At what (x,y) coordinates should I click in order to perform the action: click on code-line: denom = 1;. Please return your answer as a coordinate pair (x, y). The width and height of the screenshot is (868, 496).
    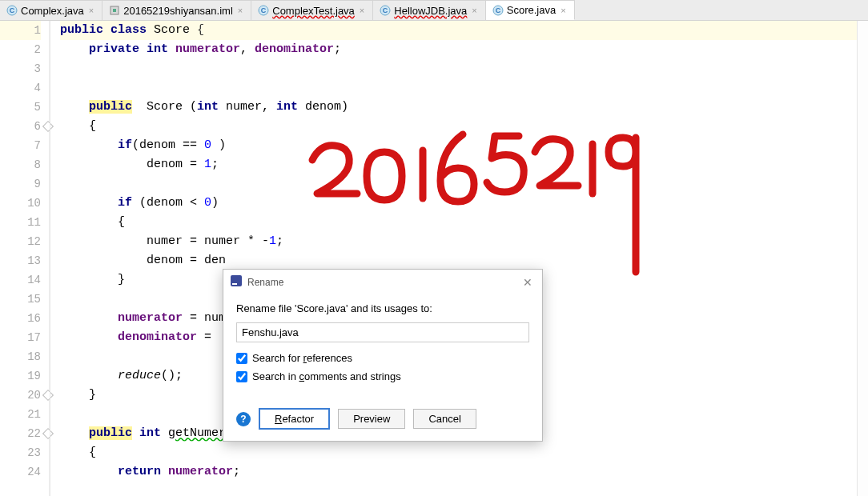
    Looking at the image, I should click on (464, 165).